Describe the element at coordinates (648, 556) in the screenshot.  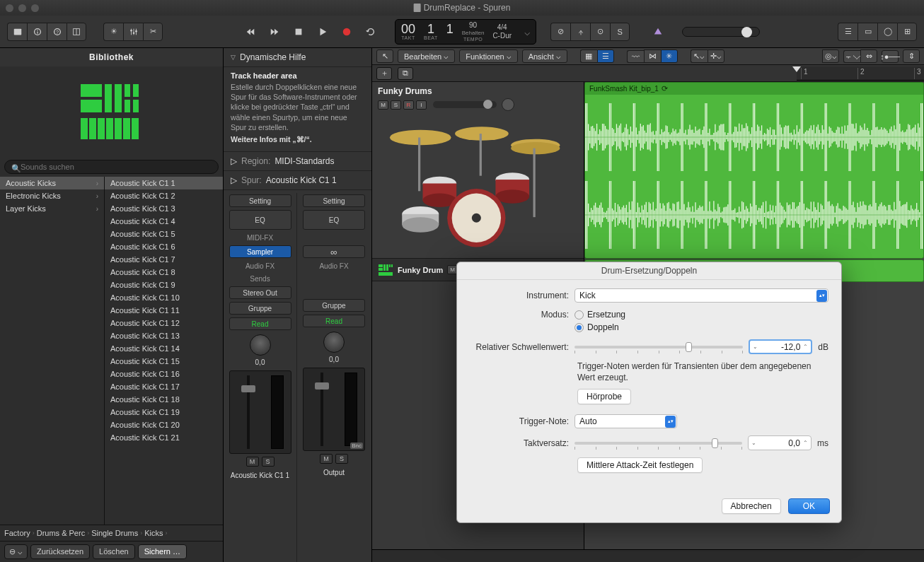
I see `zoom-bar` at that location.